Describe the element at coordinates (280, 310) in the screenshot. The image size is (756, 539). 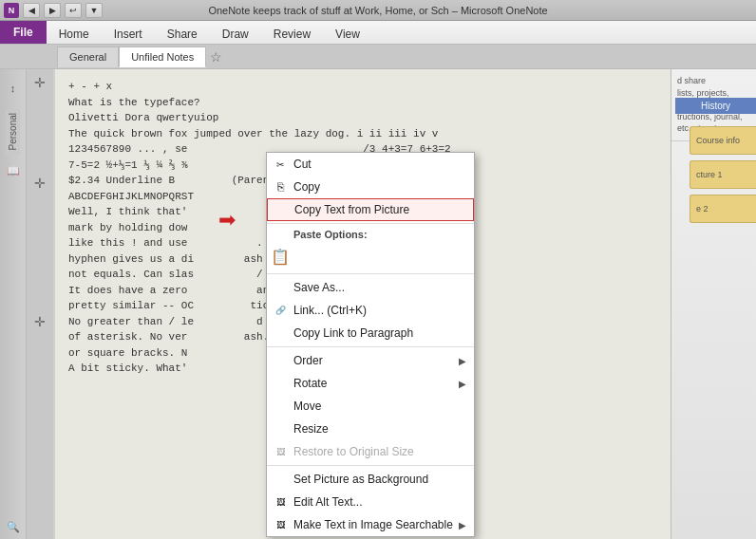
I see `link-icon: 🔗` at that location.